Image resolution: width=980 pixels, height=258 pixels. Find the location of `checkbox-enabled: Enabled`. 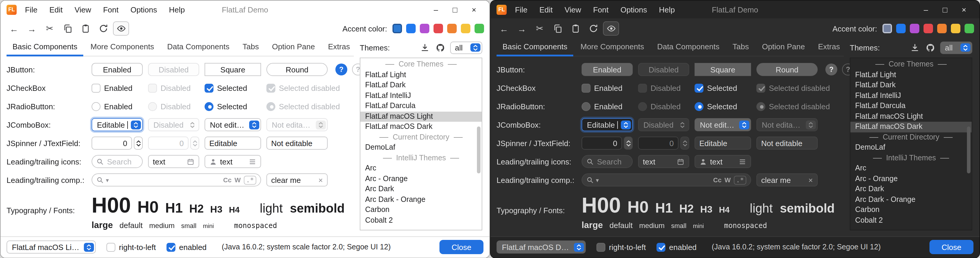

checkbox-enabled: Enabled is located at coordinates (607, 88).